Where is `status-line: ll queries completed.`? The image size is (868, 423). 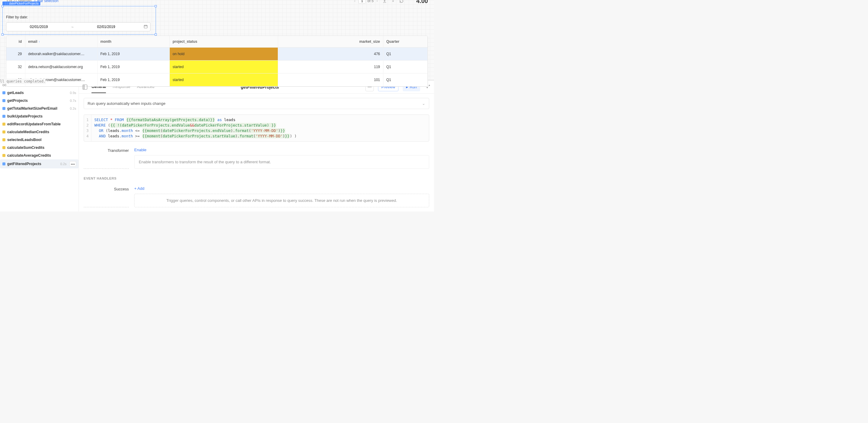
status-line: ll queries completed. is located at coordinates (23, 81).